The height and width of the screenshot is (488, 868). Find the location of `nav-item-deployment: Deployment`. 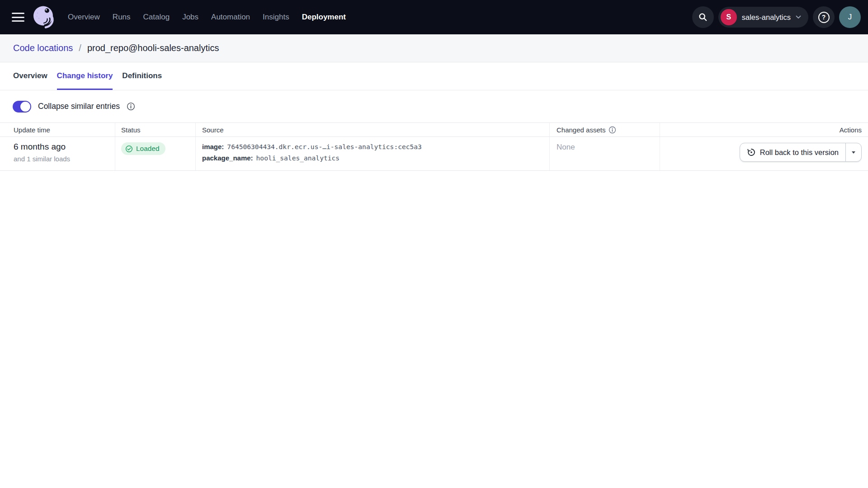

nav-item-deployment: Deployment is located at coordinates (324, 17).